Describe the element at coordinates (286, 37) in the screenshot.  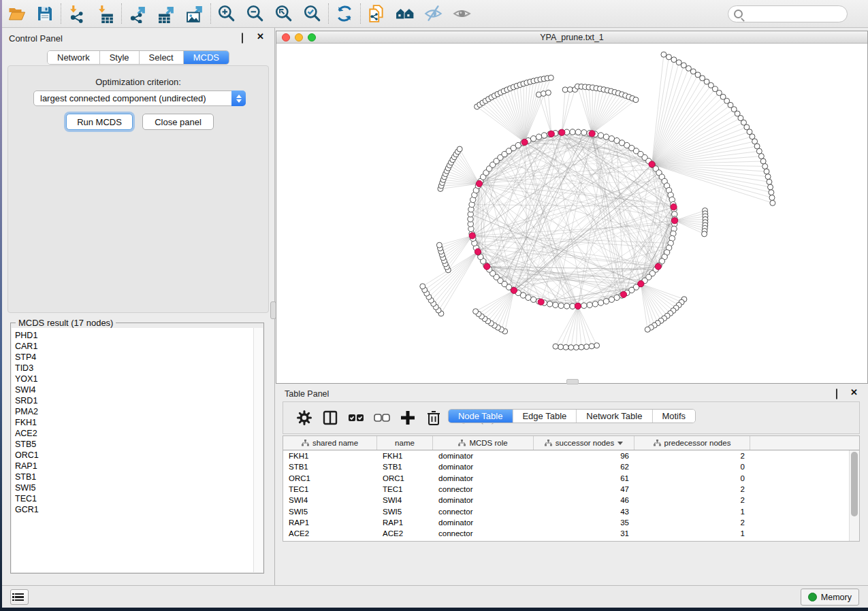
I see `close-window-button` at that location.